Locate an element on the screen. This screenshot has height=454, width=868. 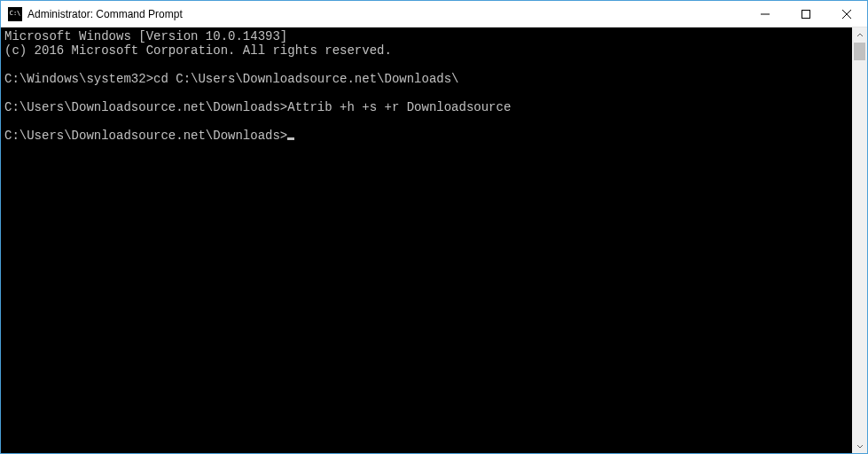
cursor is located at coordinates (291, 138).